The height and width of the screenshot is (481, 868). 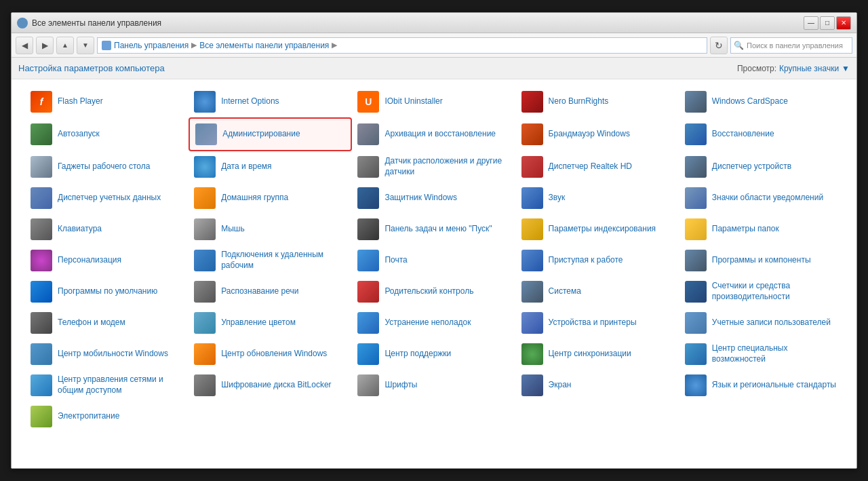 What do you see at coordinates (92, 68) in the screenshot?
I see `toolbar-title: Настройка параметров компьютера` at bounding box center [92, 68].